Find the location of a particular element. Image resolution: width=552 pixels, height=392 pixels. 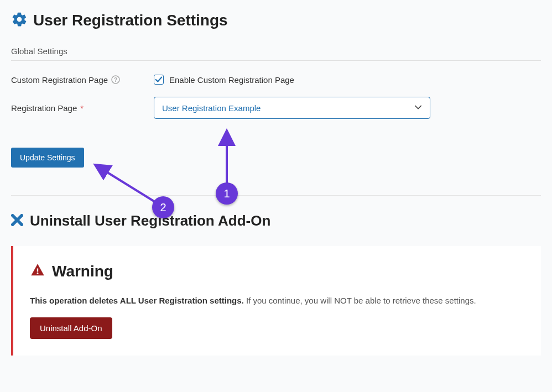

uninstall-addon-button: Uninstall Add-On is located at coordinates (71, 328).